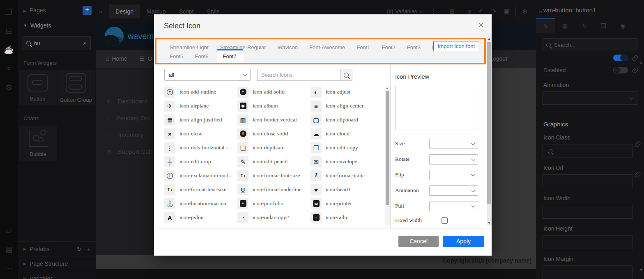 Image resolution: width=644 pixels, height=279 pixels. What do you see at coordinates (327, 48) in the screenshot?
I see `font-tab-font-awesome: Font-Awesome` at bounding box center [327, 48].